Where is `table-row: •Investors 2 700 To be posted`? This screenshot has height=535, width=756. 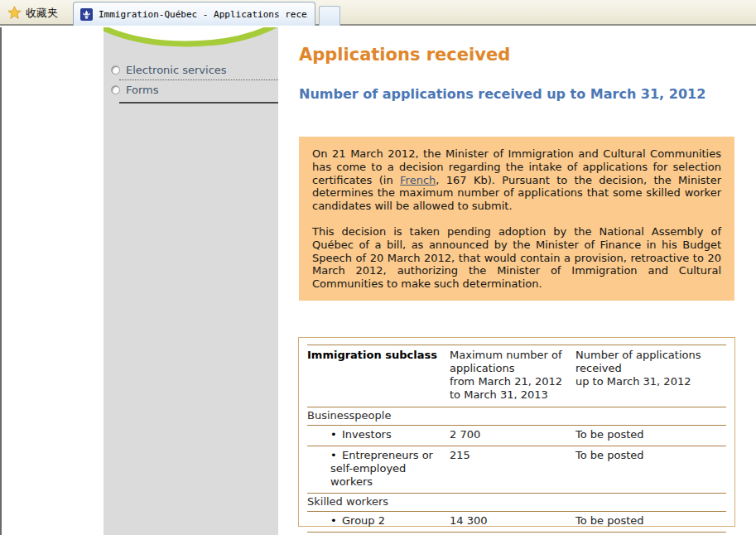
table-row: •Investors 2 700 To be posted is located at coordinates (517, 436).